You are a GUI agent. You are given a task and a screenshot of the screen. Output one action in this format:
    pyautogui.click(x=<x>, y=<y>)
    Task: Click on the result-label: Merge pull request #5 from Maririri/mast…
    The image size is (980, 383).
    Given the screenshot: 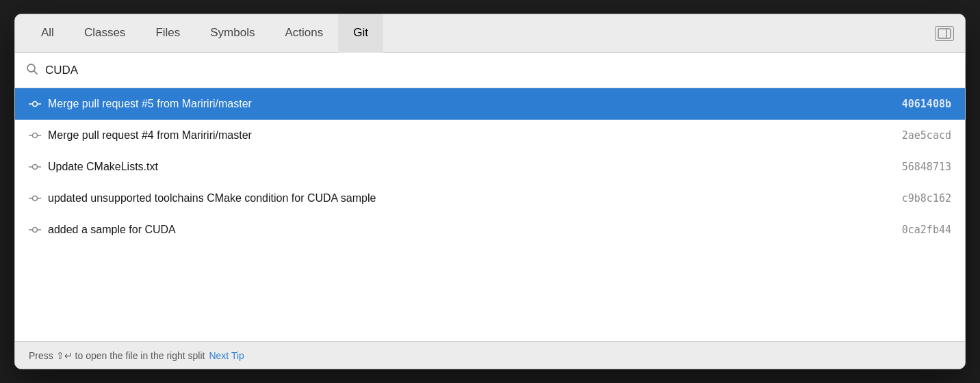 What is the action you would take?
    pyautogui.click(x=472, y=104)
    